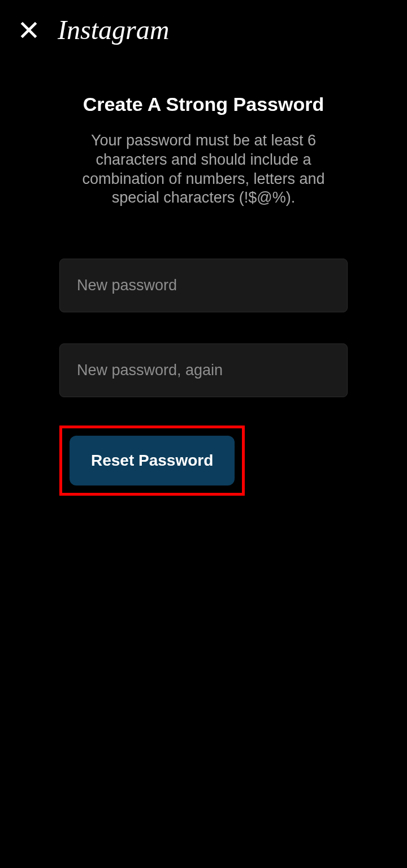  Describe the element at coordinates (204, 370) in the screenshot. I see `new-password-again-input` at that location.